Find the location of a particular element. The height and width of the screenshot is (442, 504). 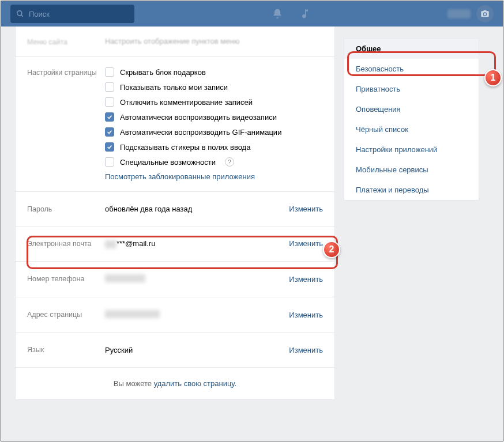

checkbox-label: Отключить комментирование записей is located at coordinates (186, 103).